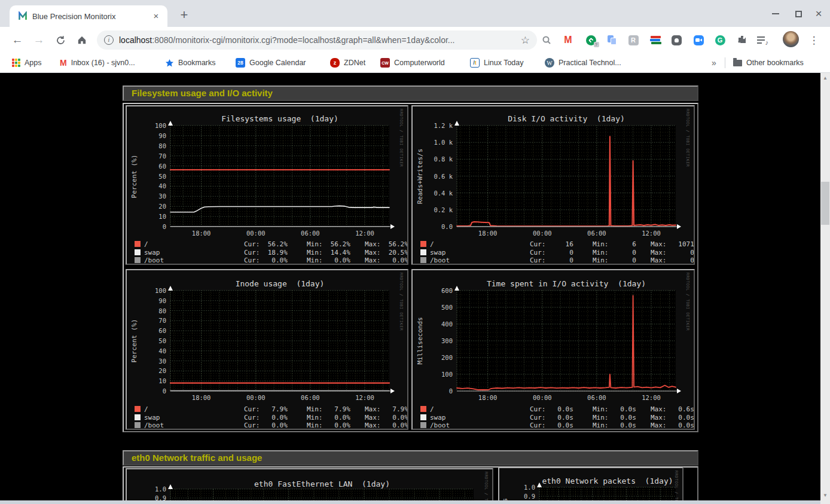  Describe the element at coordinates (310, 233) in the screenshot. I see `x-tick-label: 06:00` at that location.